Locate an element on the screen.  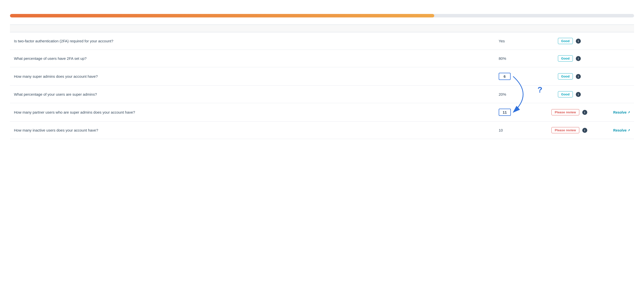
cell-measure: What percentage of users have 2FA set up… is located at coordinates (252, 59).